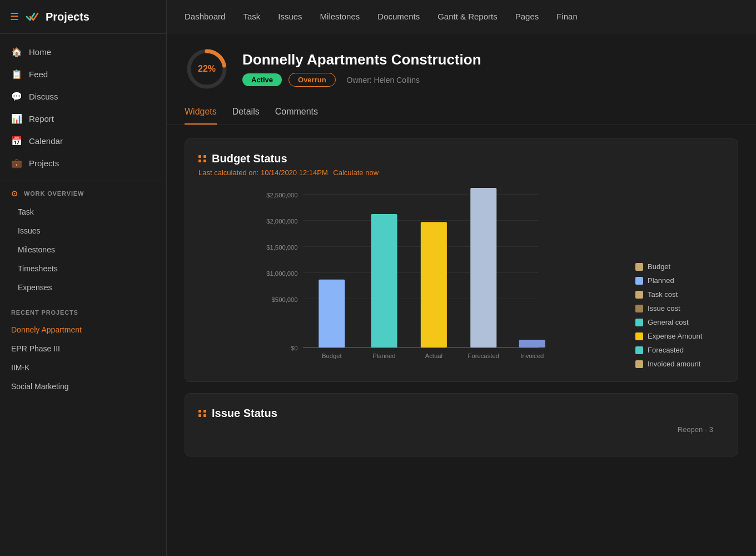 The height and width of the screenshot is (556, 756). What do you see at coordinates (83, 231) in the screenshot?
I see `sidebar-item-issues: Issues` at bounding box center [83, 231].